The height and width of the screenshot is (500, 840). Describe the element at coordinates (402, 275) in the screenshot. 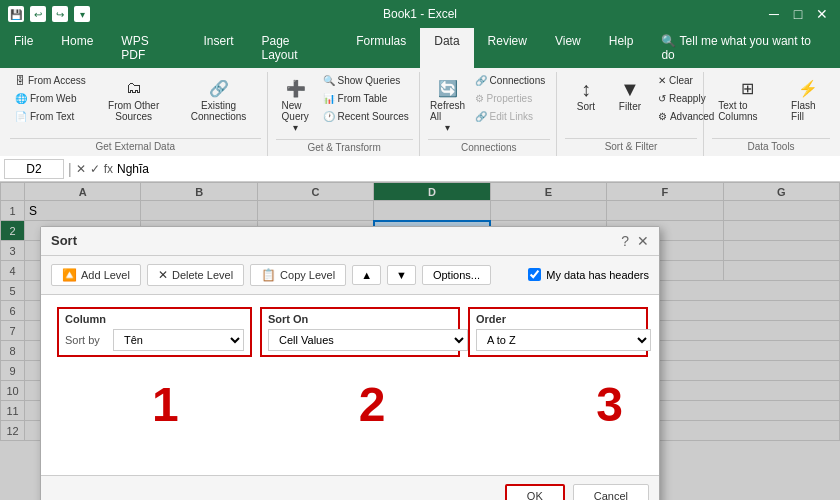

I see `move-down-btn: ▼` at that location.